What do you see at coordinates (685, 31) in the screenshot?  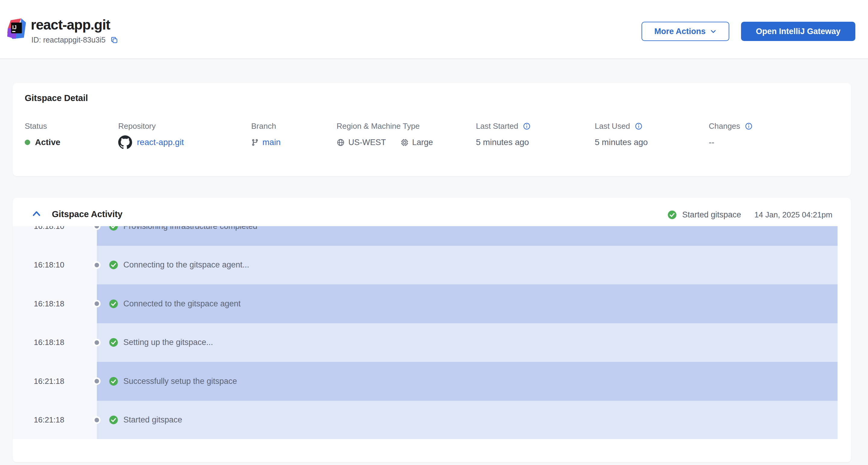 I see `more-actions-button: More Actions` at bounding box center [685, 31].